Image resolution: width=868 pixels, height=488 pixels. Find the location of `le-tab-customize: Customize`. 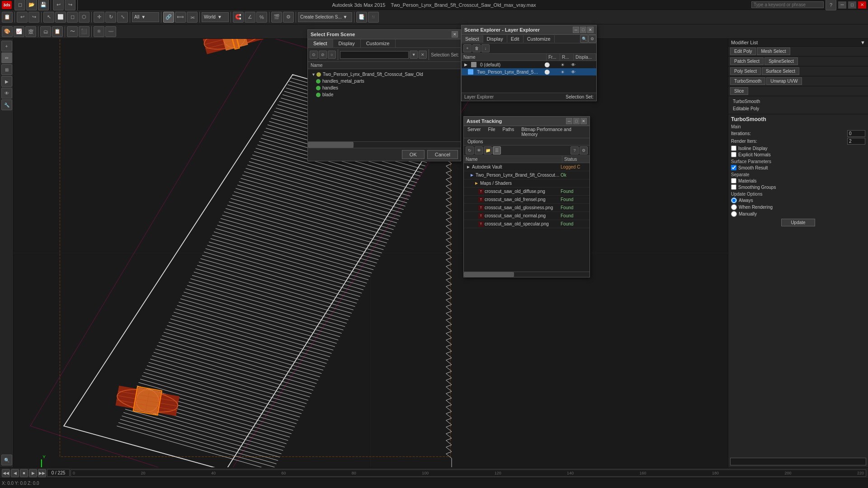

le-tab-customize: Customize is located at coordinates (539, 39).